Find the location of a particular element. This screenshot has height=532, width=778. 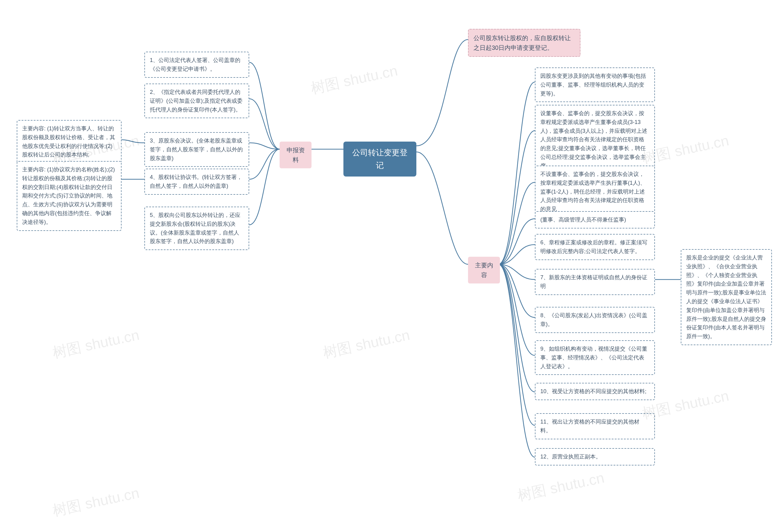

right-item-5-text: 6、章程修正案或修改后的章程。修正案须写明修改后完整内容;公司法定代表人签字。 is located at coordinates (594, 247).